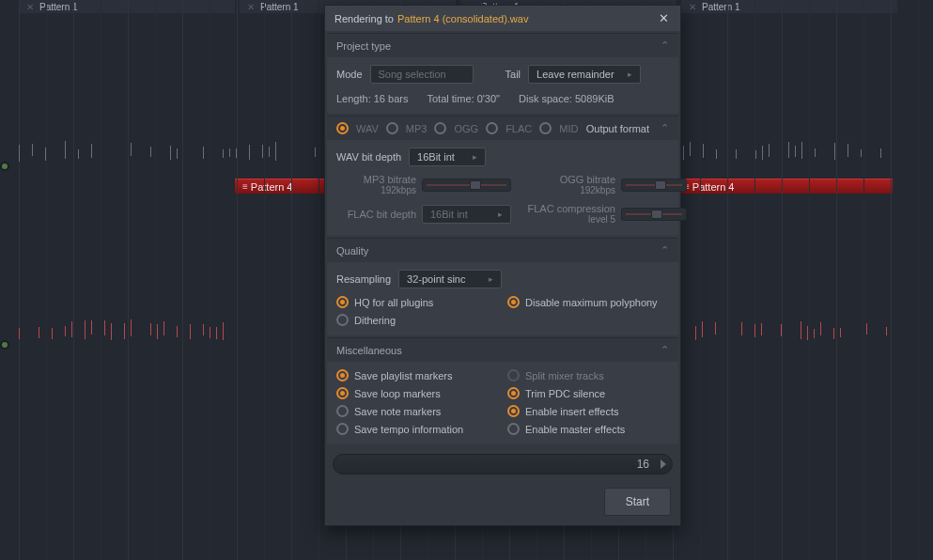 The width and height of the screenshot is (933, 560). I want to click on clip-handle-icon: ≡, so click(244, 186).